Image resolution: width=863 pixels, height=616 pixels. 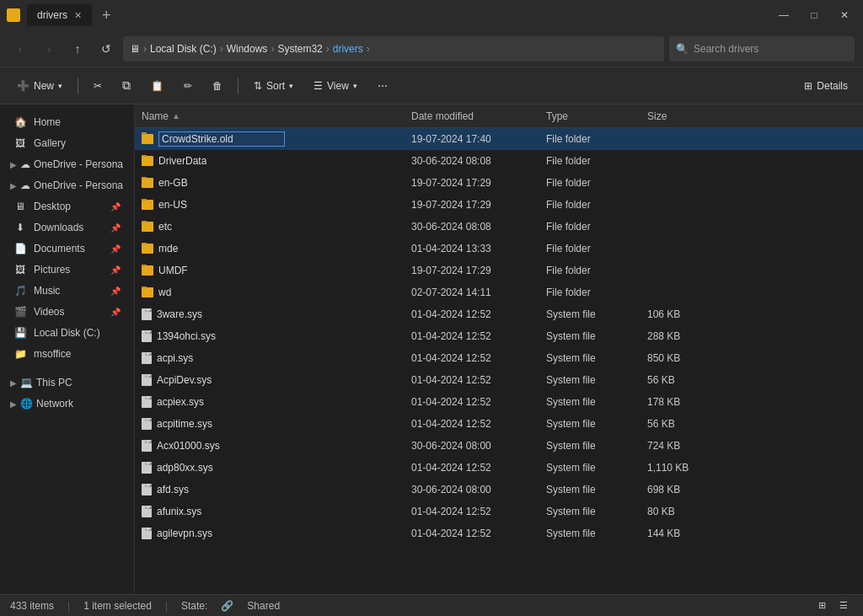 I want to click on tab-close-button: ✕, so click(x=78, y=15).